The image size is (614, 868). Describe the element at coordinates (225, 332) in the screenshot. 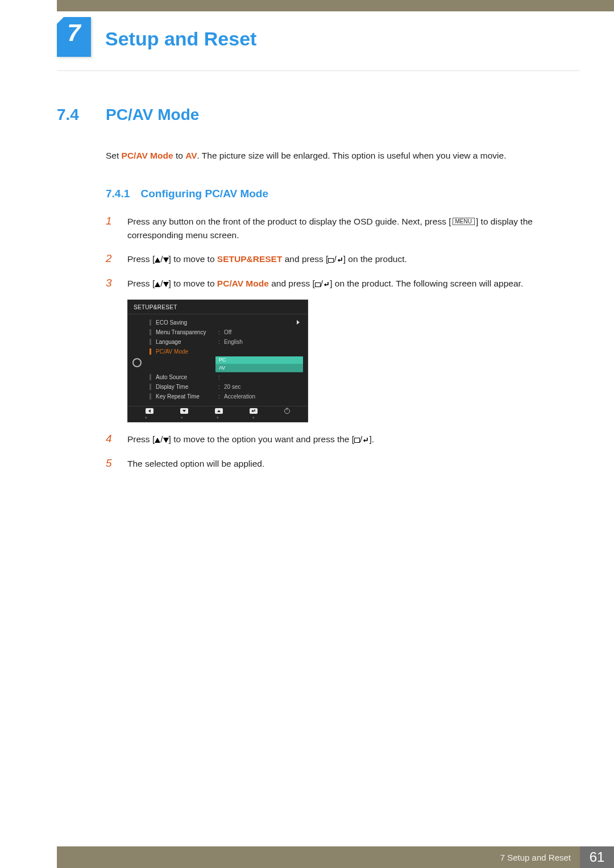

I see `osd-row: Menu Transparency:Off` at that location.